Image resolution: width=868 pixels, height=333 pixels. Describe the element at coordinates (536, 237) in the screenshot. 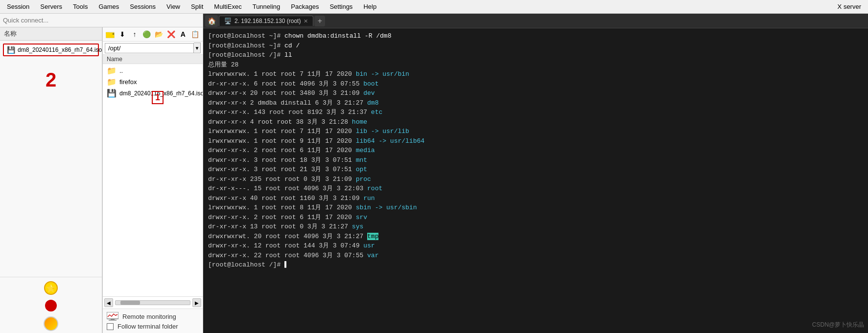

I see `terminal-line-tmp: drwxrwxrwt. 20 root root 4096 3月 3 21:27…` at that location.